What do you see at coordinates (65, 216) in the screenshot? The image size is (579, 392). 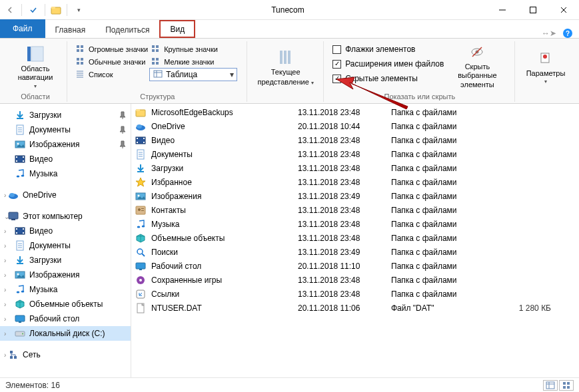 I see `nav-thispc: ⌄Этот компьютер` at bounding box center [65, 216].